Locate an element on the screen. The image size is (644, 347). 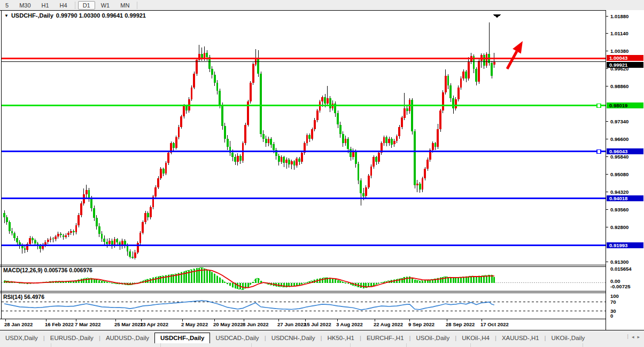
top-marker-triangle-icon is located at coordinates (497, 16).